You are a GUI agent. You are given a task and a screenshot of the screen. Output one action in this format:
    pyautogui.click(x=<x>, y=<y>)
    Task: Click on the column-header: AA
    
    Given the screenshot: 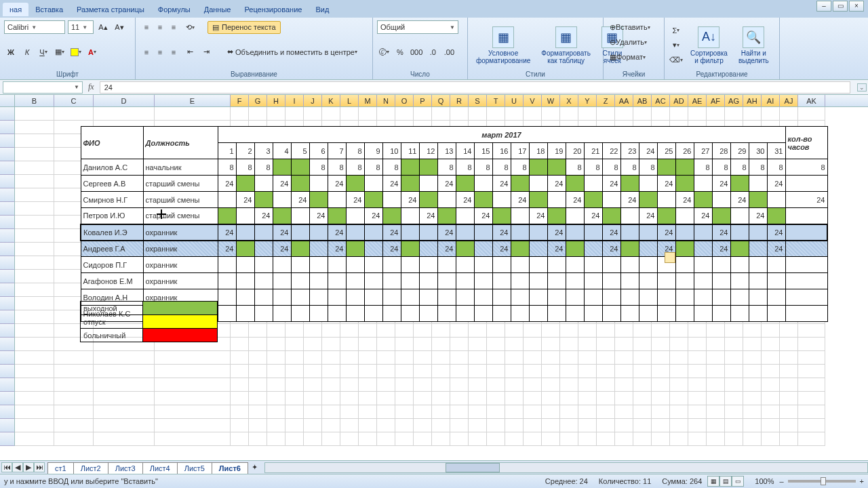 What is the action you would take?
    pyautogui.click(x=624, y=100)
    